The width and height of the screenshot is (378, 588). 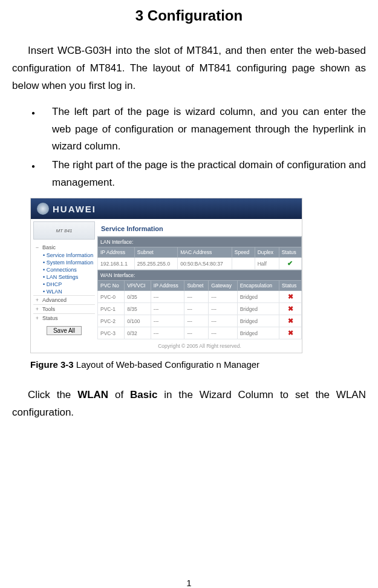 What do you see at coordinates (67, 209) in the screenshot?
I see `brand-logo: HUAWEI` at bounding box center [67, 209].